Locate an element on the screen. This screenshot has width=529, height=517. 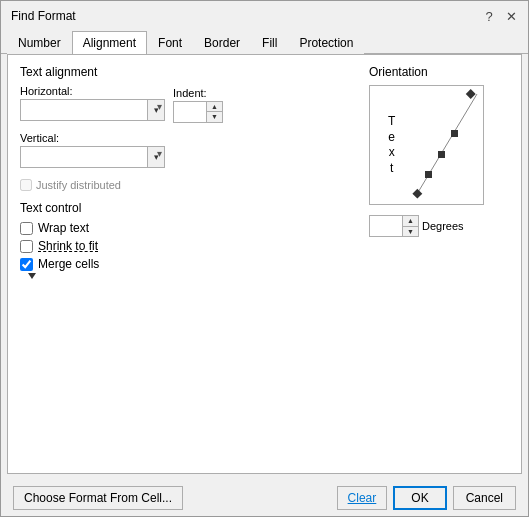
title-bar: Find Format ? ✕ is located at coordinates (264, 15).